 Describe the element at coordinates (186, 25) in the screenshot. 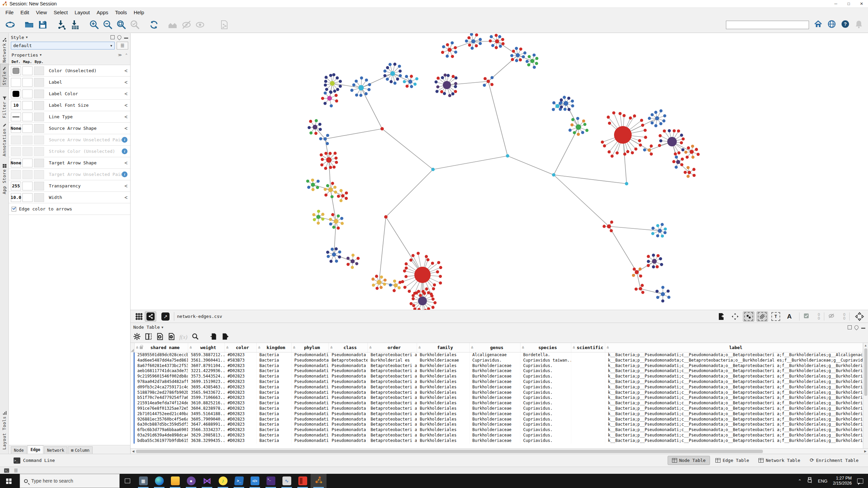

I see `hide-selected-button` at that location.